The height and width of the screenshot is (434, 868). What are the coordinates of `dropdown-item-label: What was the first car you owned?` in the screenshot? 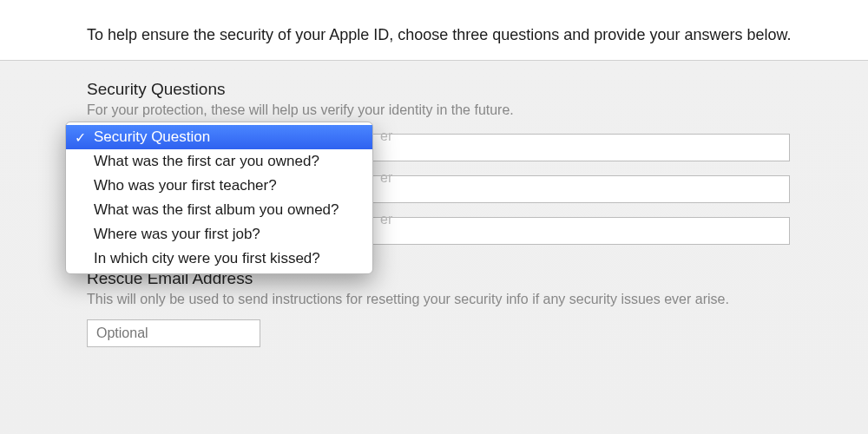 It's located at (207, 161).